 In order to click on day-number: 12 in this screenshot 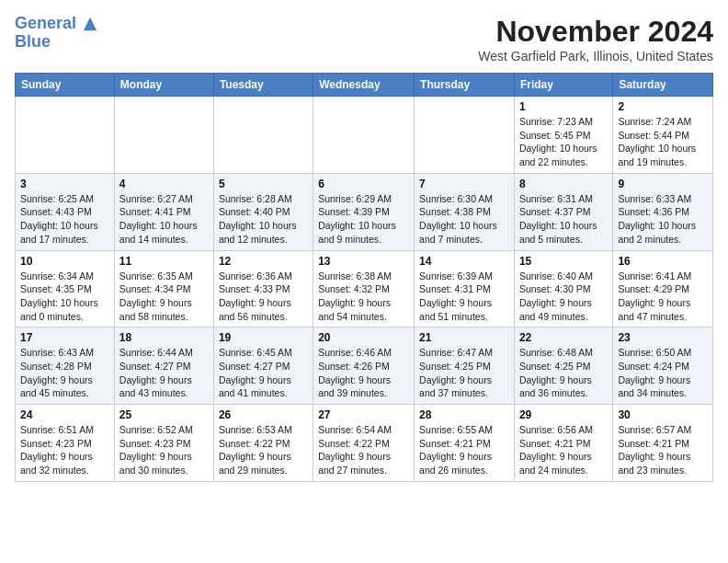, I will do `click(263, 261)`.